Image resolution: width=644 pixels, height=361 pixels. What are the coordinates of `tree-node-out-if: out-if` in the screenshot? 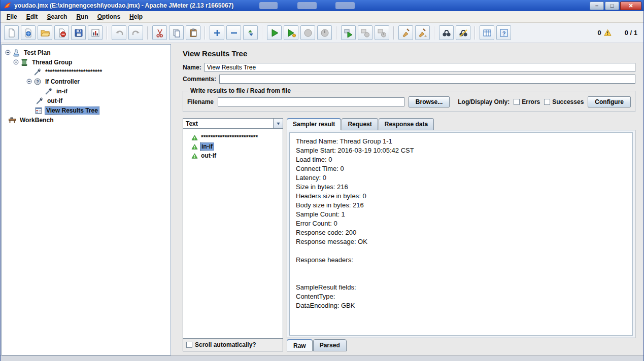 It's located at (86, 100).